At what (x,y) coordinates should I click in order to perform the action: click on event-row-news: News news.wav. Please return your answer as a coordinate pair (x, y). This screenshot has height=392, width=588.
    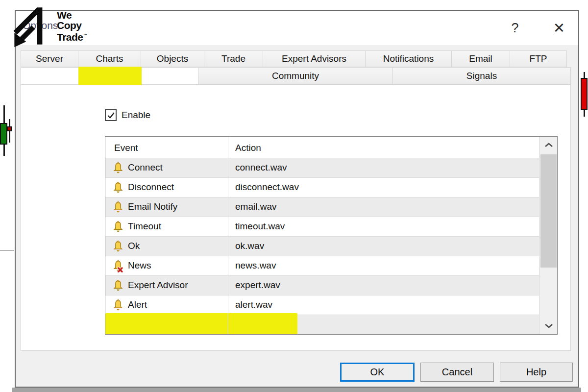
    Looking at the image, I should click on (322, 266).